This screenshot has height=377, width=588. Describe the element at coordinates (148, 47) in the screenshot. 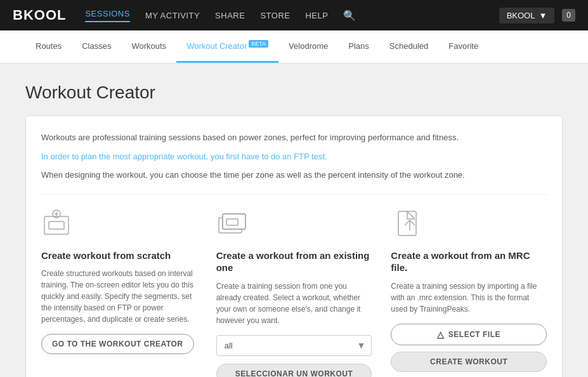

I see `tab-workouts: Workouts` at that location.